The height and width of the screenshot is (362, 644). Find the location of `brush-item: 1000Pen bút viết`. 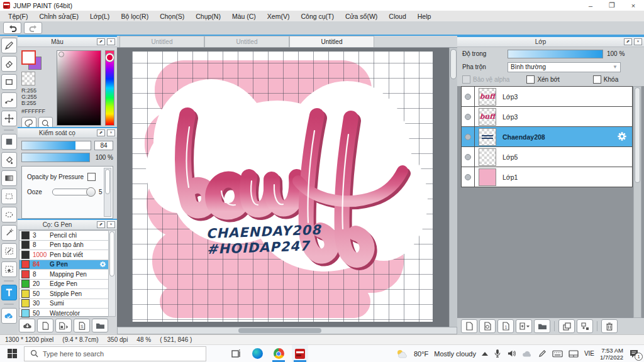

brush-item: 1000Pen bút viết is located at coordinates (64, 255).